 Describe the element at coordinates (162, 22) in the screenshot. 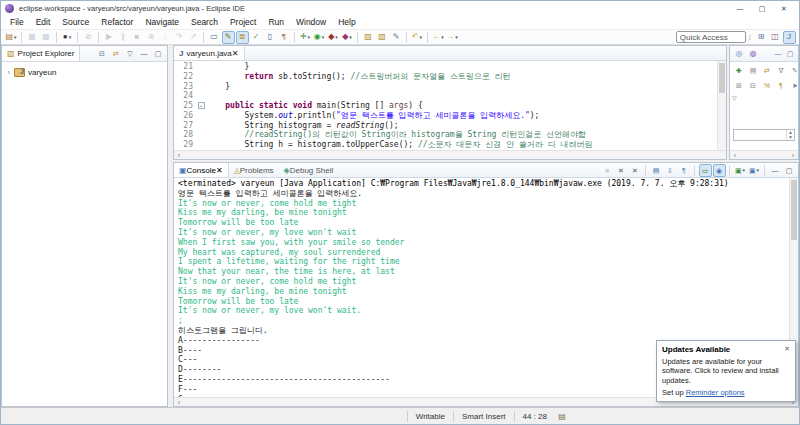

I see `menu-navigate: Navigate` at that location.